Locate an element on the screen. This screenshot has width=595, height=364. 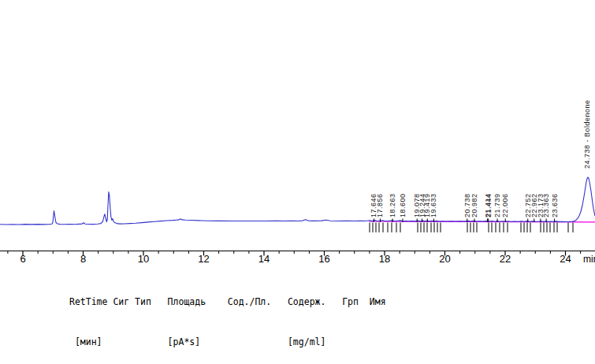
x-axis-tick-label: 22 is located at coordinates (505, 258).